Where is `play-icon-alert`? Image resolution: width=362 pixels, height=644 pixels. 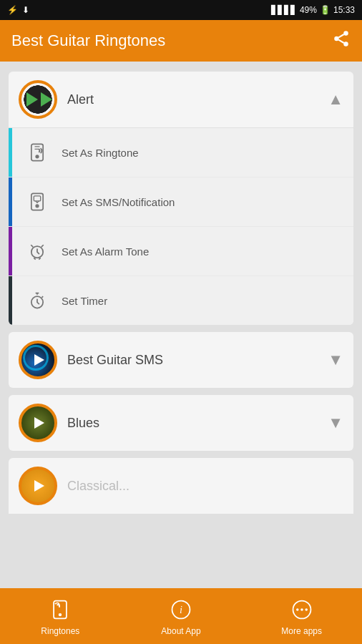 play-icon-alert is located at coordinates (32, 99).